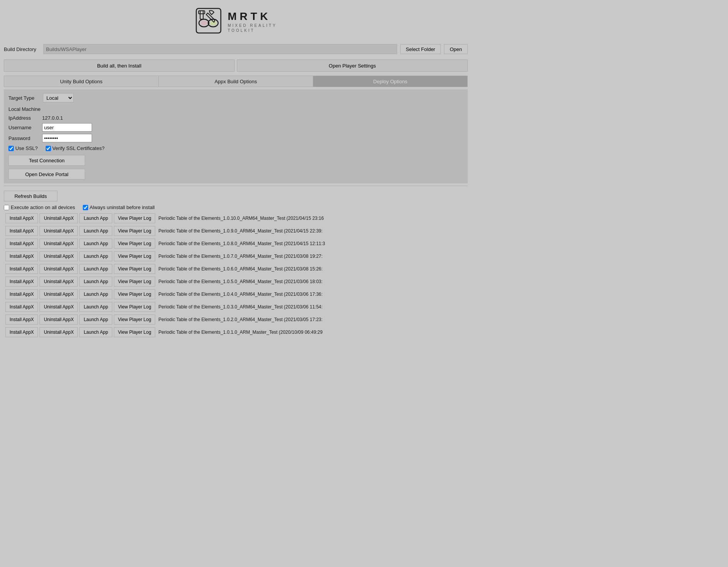 The height and width of the screenshot is (567, 728). I want to click on username-input, so click(67, 127).